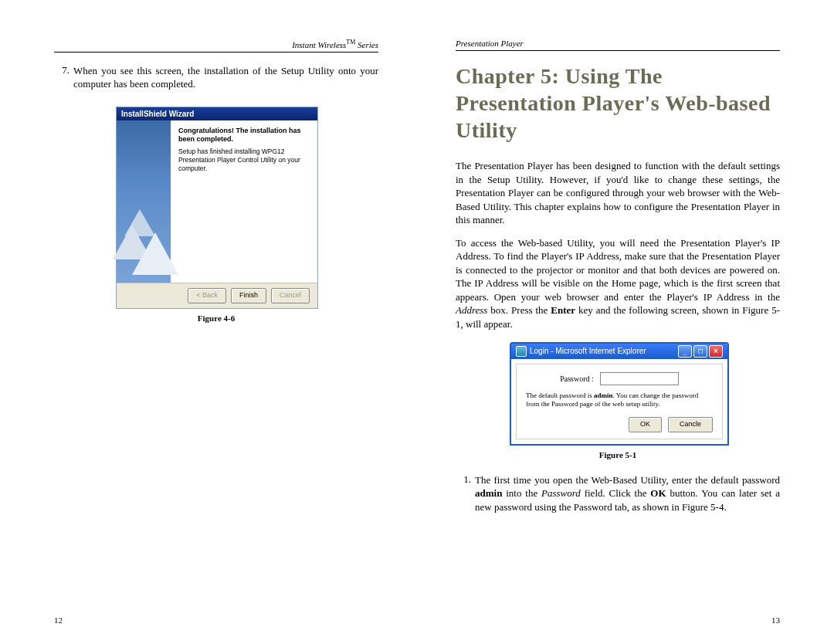 The width and height of the screenshot is (834, 644). What do you see at coordinates (521, 351) in the screenshot?
I see `ie-icon` at bounding box center [521, 351].